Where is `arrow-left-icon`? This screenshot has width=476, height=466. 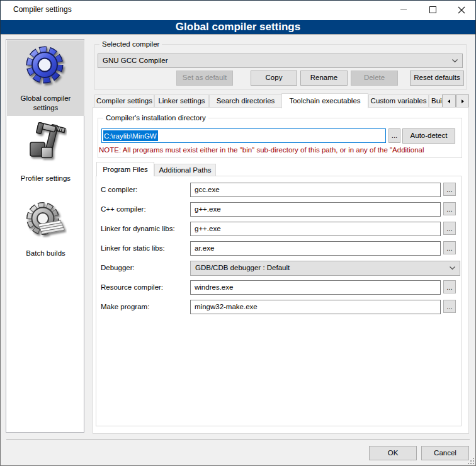 arrow-left-icon is located at coordinates (449, 101).